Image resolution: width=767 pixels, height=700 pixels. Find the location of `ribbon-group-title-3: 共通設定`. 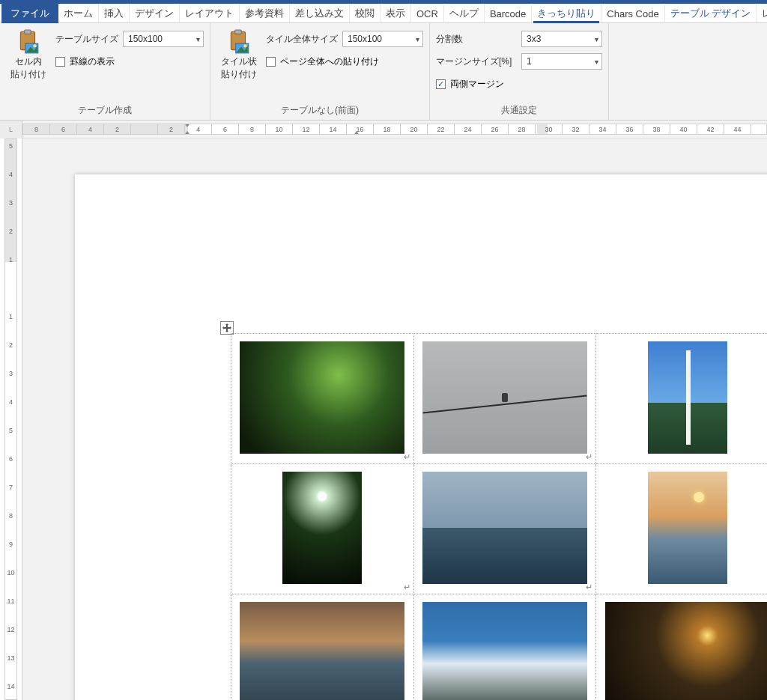

ribbon-group-title-3: 共通設定 is located at coordinates (519, 111).